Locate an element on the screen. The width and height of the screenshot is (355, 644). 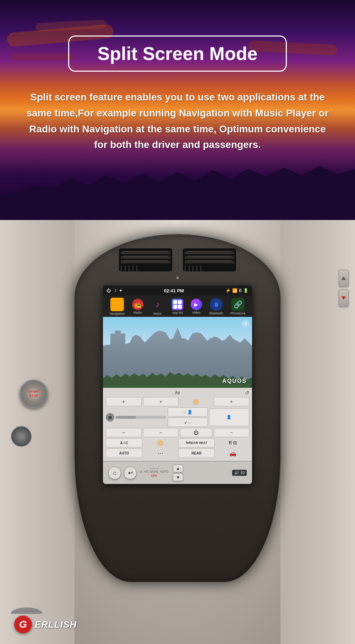
rear-heat-button: 🌬 REAR HEAT is located at coordinates (197, 443).